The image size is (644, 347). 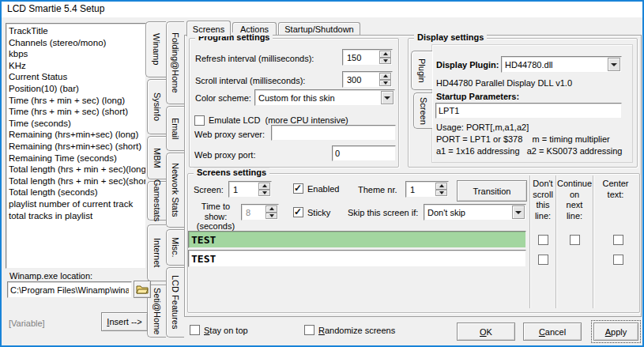 I want to click on transition-button: Transition, so click(x=491, y=191).